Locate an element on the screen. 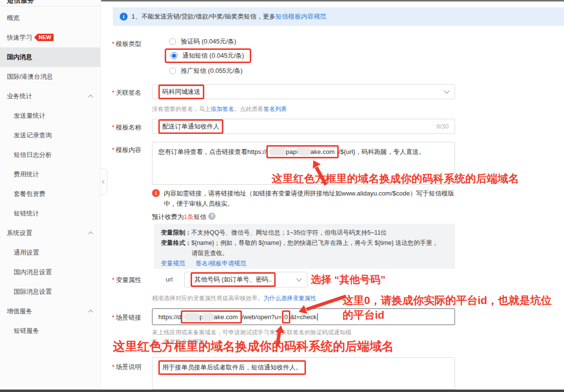  sidebar-group-value-added-services: 增值服务 is located at coordinates (50, 311).